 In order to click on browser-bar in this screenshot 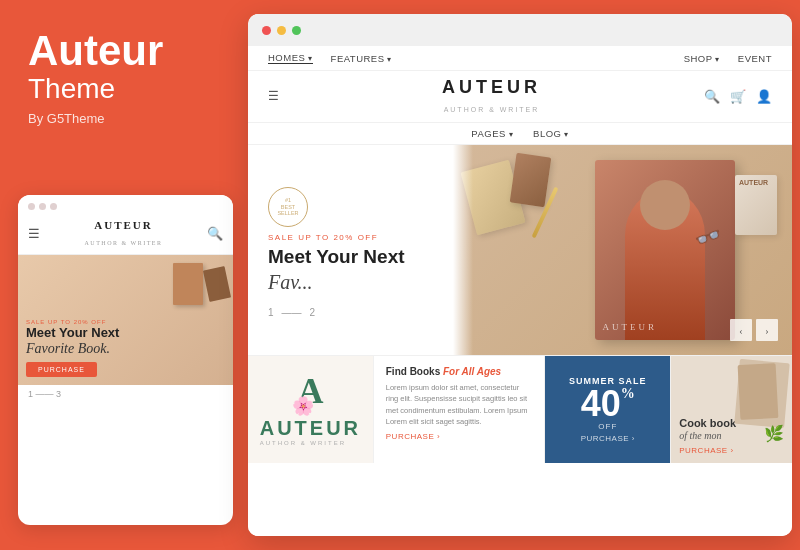, I will do `click(520, 30)`.